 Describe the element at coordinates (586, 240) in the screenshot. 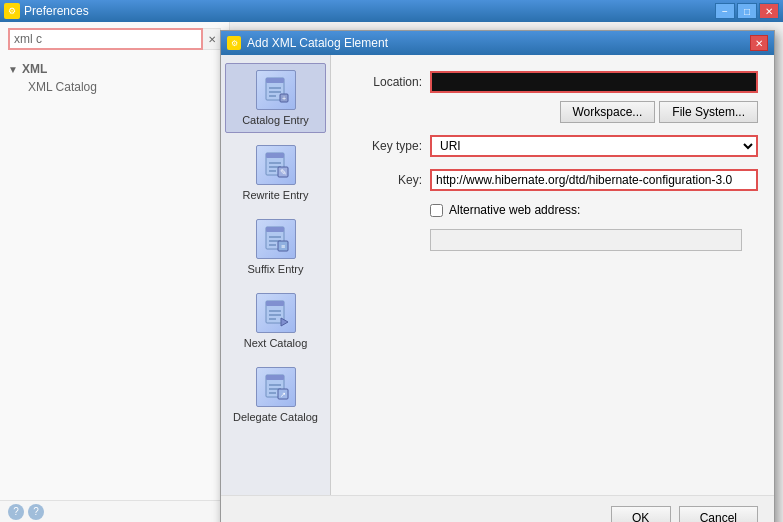

I see `alt-address-input` at that location.